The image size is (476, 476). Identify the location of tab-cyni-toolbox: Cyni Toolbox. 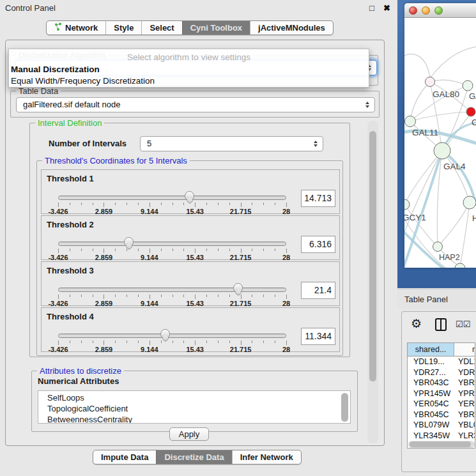
(216, 28).